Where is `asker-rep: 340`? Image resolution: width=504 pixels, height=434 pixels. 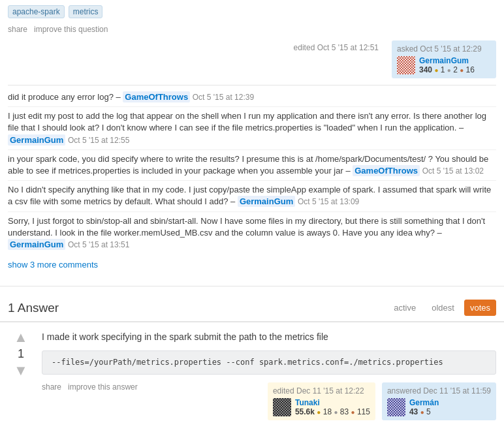
asker-rep: 340 is located at coordinates (426, 70).